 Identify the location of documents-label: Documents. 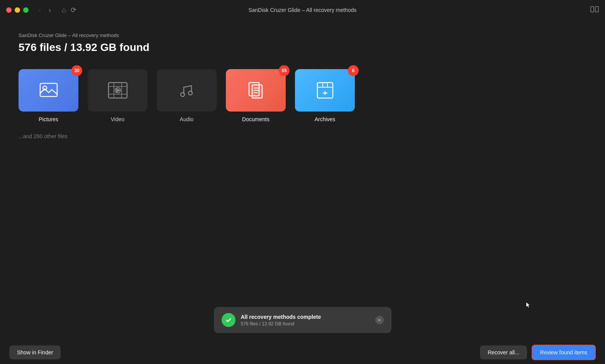
(256, 119).